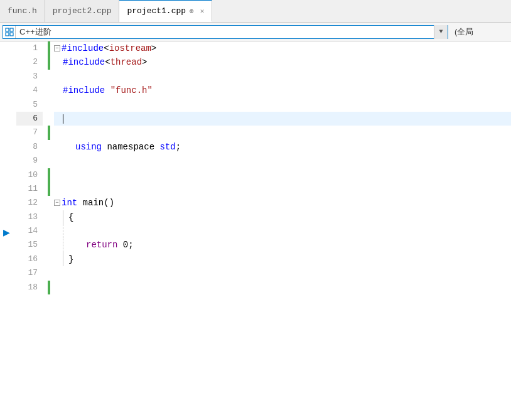 This screenshot has height=420, width=511. I want to click on line-num-1: 1, so click(30, 48).